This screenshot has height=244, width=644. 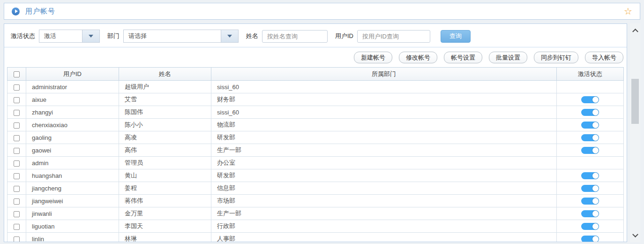 I want to click on batch-settings-button: 批量设置, so click(x=508, y=57).